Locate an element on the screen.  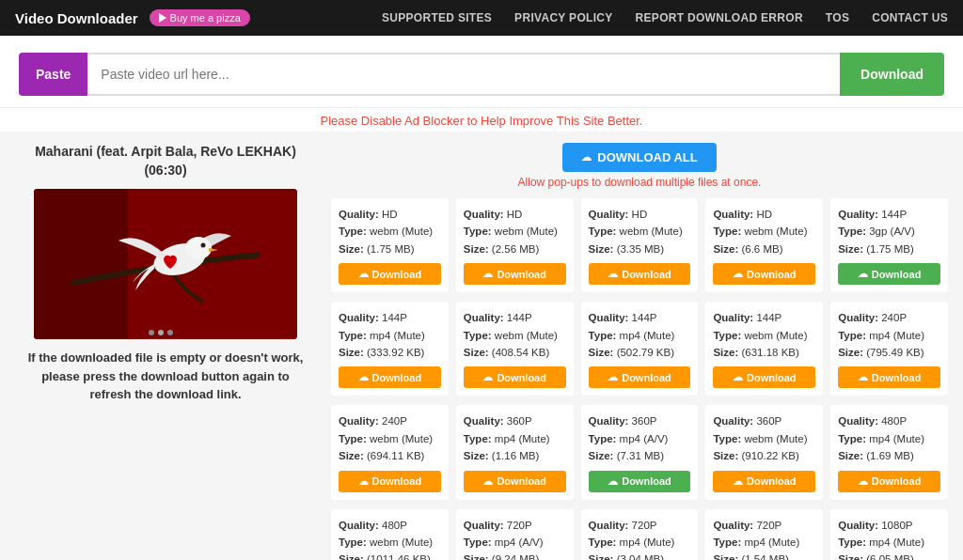
download-item: Quality: 360P Type: mp4 (Mute) Size: (1.… is located at coordinates (515, 452).